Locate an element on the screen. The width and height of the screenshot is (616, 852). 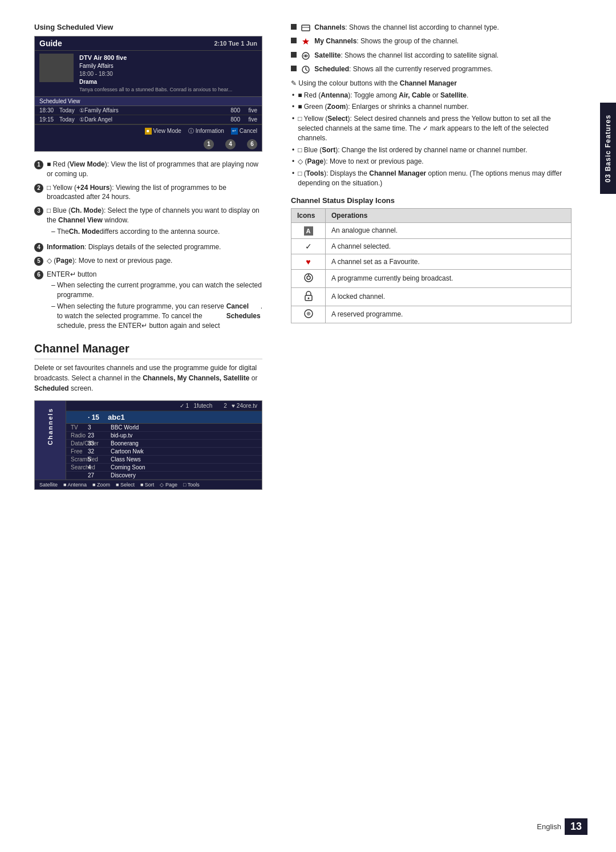
item-text: ■ Green (Zoom): Enlarges or shrinks a ch… is located at coordinates (383, 107).